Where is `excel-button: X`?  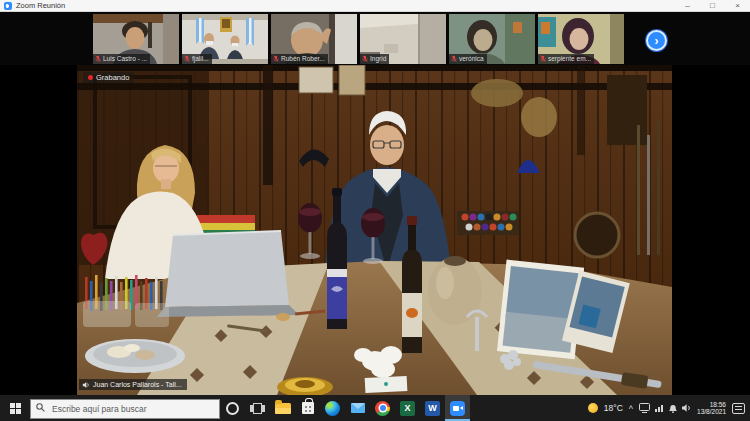
excel-button: X is located at coordinates (408, 408).